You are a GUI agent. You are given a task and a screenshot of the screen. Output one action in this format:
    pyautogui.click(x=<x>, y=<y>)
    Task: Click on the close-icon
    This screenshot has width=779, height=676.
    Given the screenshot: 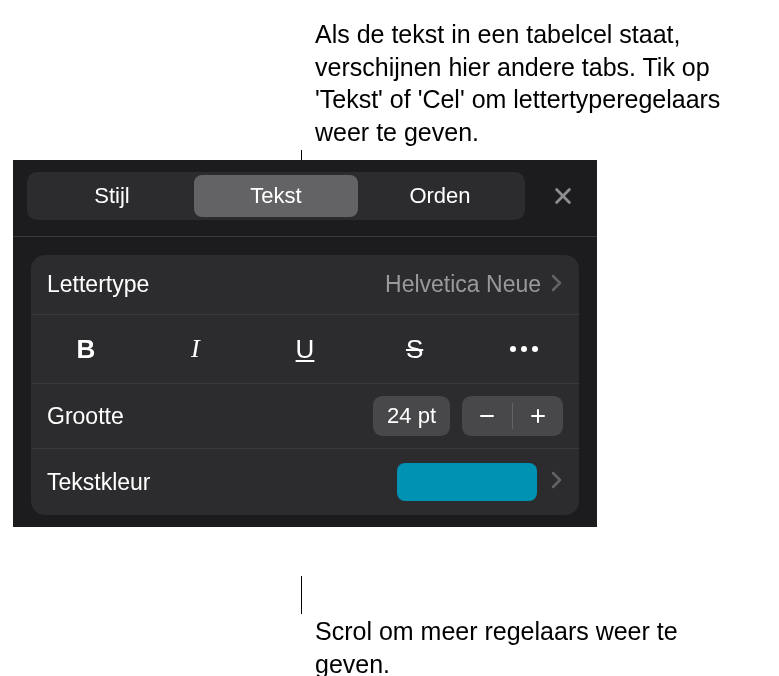 What is the action you would take?
    pyautogui.click(x=563, y=196)
    